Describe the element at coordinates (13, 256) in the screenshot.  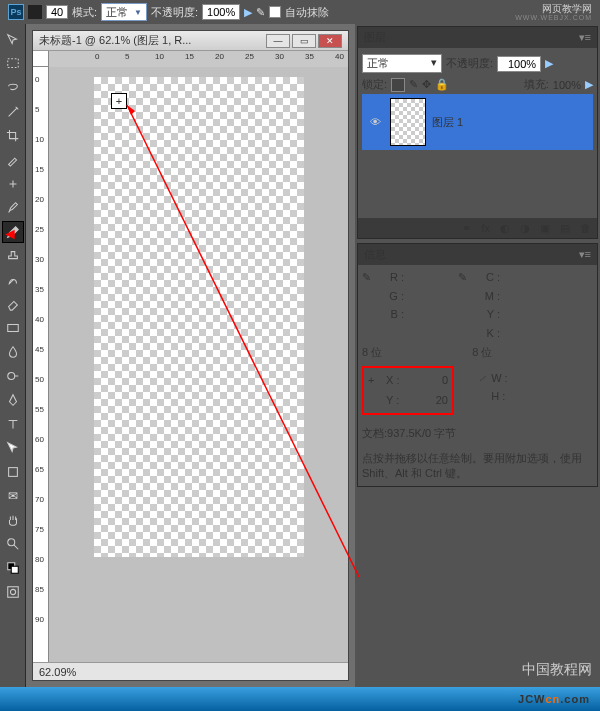
I see `stamp-tool` at that location.